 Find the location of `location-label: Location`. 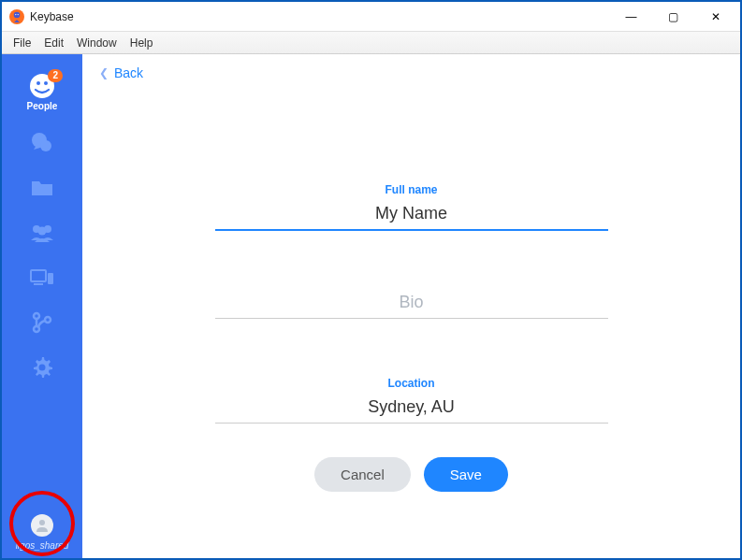

location-label: Location is located at coordinates (412, 383).